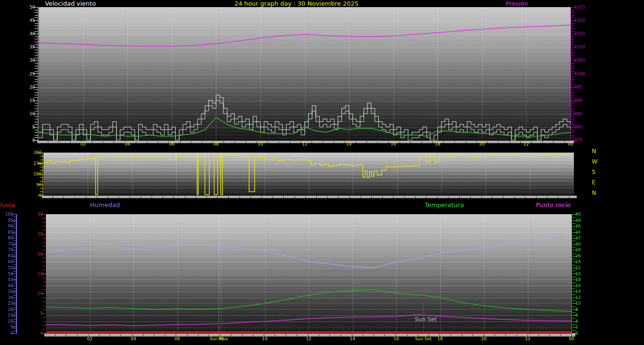 The width and height of the screenshot is (644, 345). Describe the element at coordinates (37, 214) in the screenshot. I see `left_inner-axis-tick-label: 30` at that location.